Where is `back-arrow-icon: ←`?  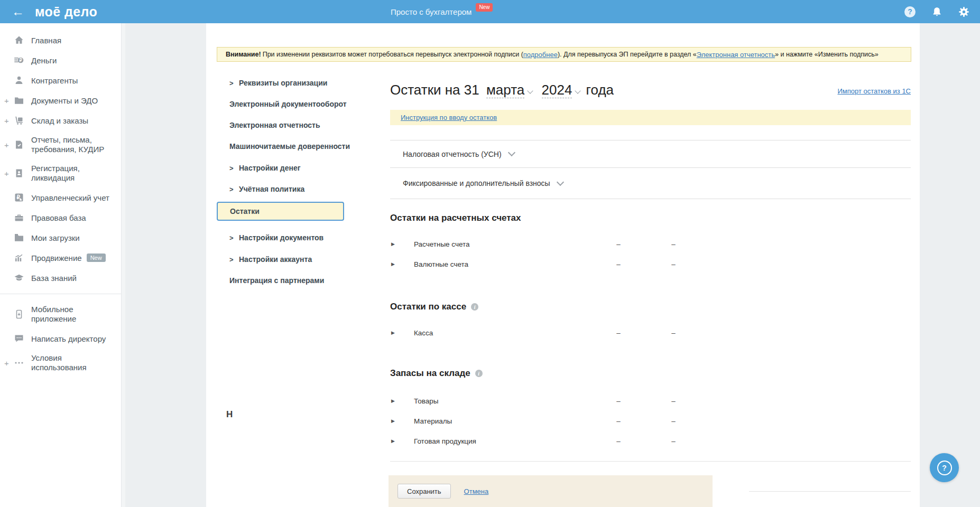
back-arrow-icon: ← is located at coordinates (18, 12).